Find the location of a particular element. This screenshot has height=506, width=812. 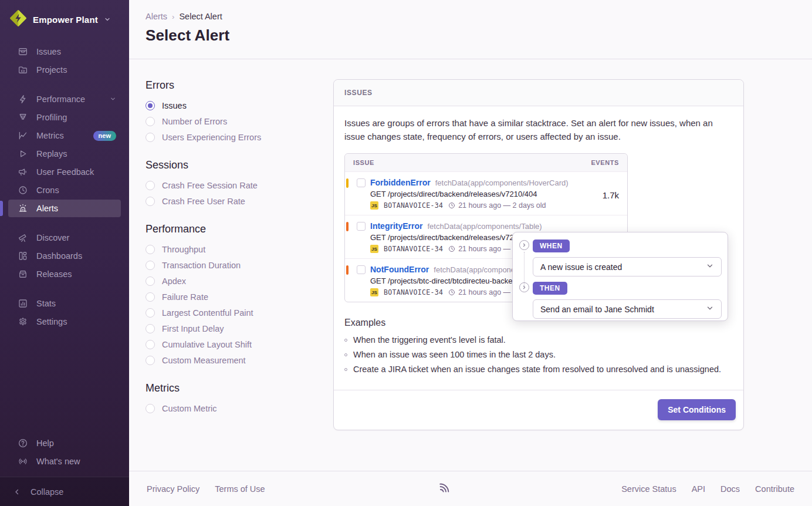

issue-short-id: BOTANAVOICE-34 is located at coordinates (413, 292).